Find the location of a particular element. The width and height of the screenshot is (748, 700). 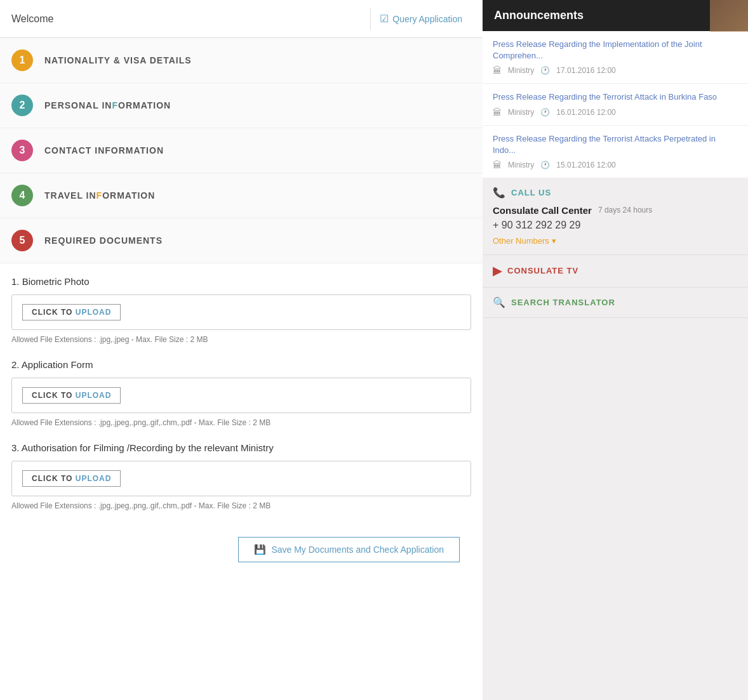

other-numbers-button: Other Numbers ▾ is located at coordinates (615, 241).